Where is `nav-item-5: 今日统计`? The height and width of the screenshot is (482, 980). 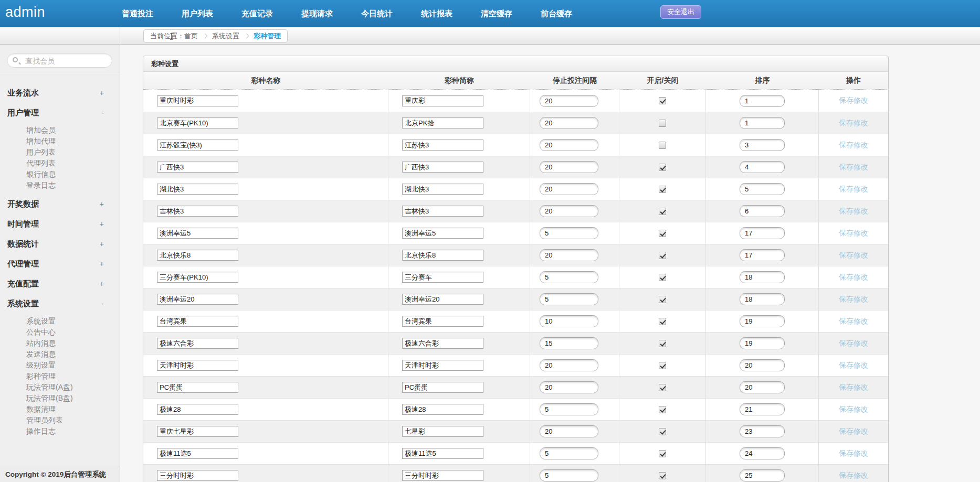 nav-item-5: 今日统计 is located at coordinates (377, 14).